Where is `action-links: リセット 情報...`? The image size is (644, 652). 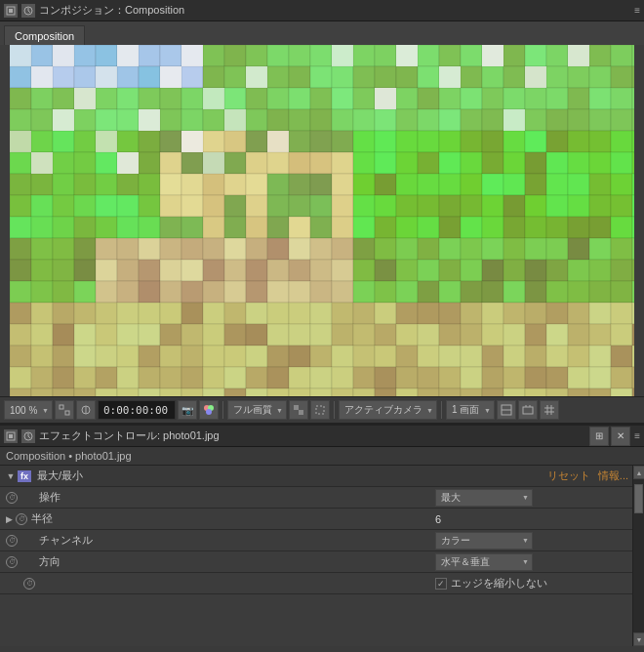 action-links: リセット 情報... is located at coordinates (587, 476).